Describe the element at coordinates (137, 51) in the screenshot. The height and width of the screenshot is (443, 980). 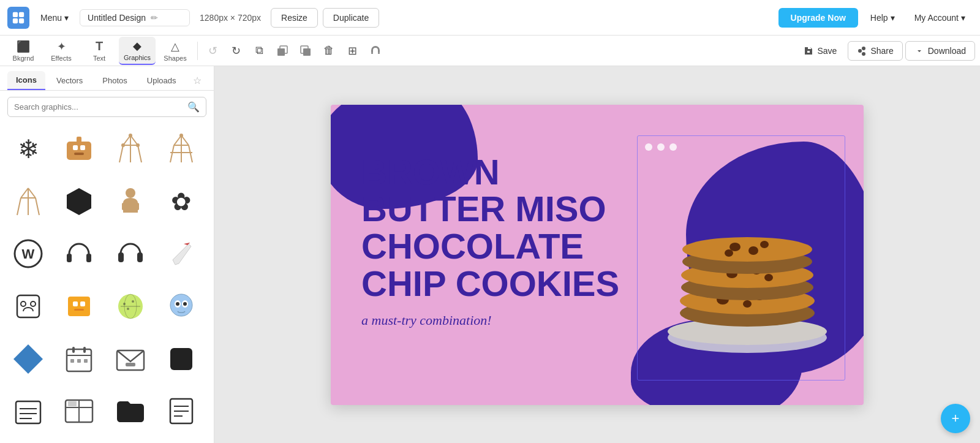
I see `tool-graphics: ◆ Graphics` at that location.